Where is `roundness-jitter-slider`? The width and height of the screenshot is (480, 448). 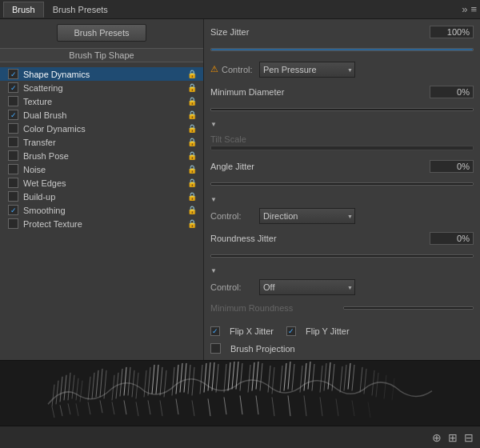
roundness-jitter-slider is located at coordinates (342, 256).